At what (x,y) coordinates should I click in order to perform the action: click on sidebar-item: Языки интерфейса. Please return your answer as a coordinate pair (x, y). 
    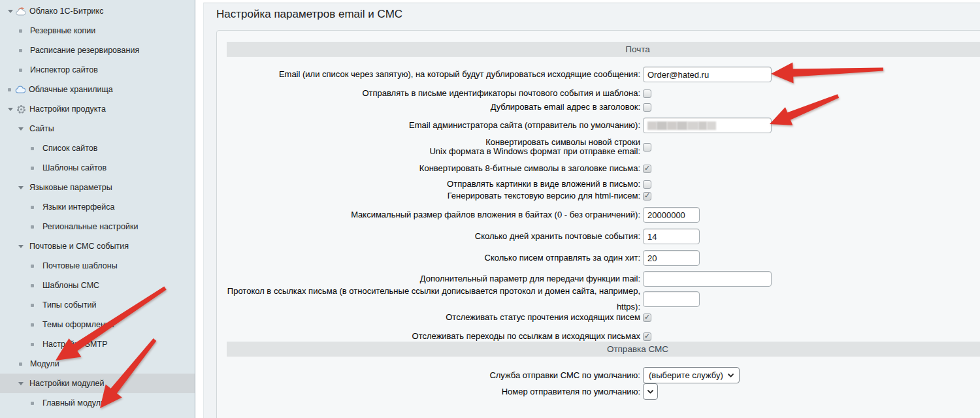
    Looking at the image, I should click on (97, 207).